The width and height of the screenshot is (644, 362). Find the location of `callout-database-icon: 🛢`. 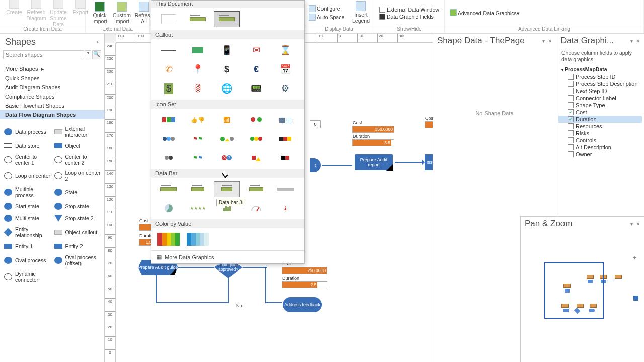

callout-database-icon: 🛢 is located at coordinates (198, 88).